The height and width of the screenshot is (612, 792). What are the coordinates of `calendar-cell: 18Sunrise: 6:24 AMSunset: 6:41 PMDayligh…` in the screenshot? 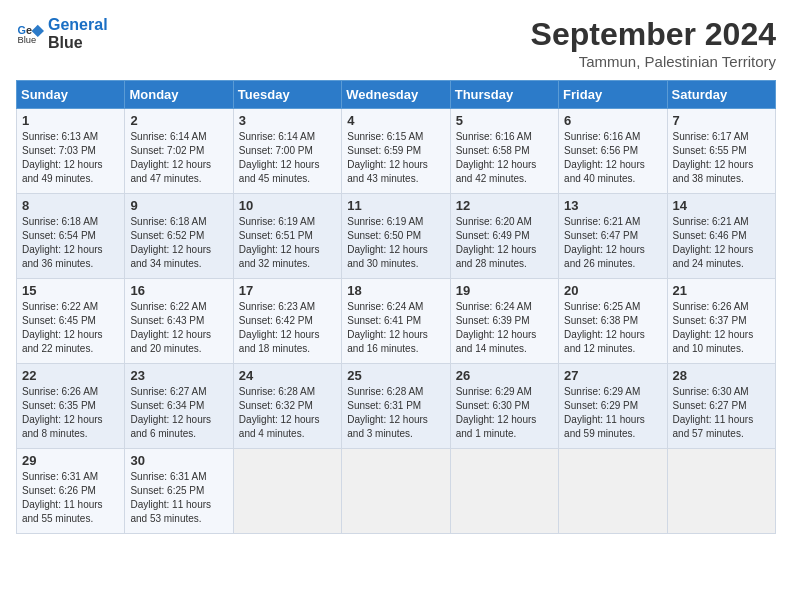 It's located at (396, 322).